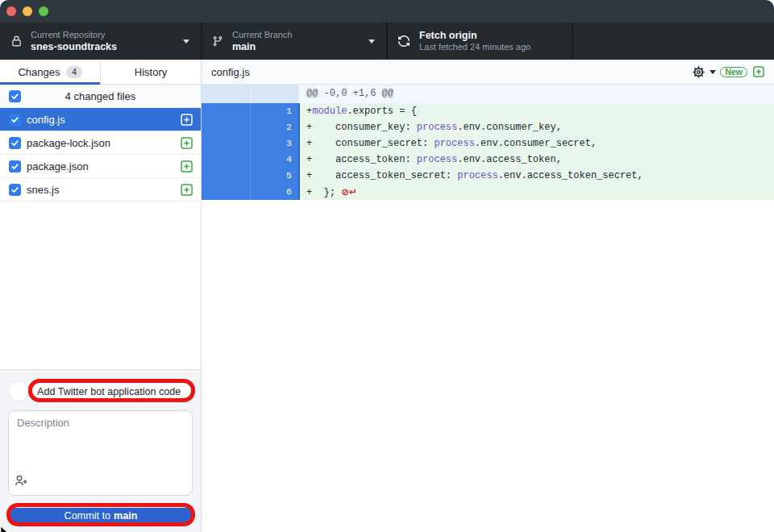 Image resolution: width=774 pixels, height=532 pixels. What do you see at coordinates (295, 41) in the screenshot?
I see `current-branch-button: Current Branch main` at bounding box center [295, 41].